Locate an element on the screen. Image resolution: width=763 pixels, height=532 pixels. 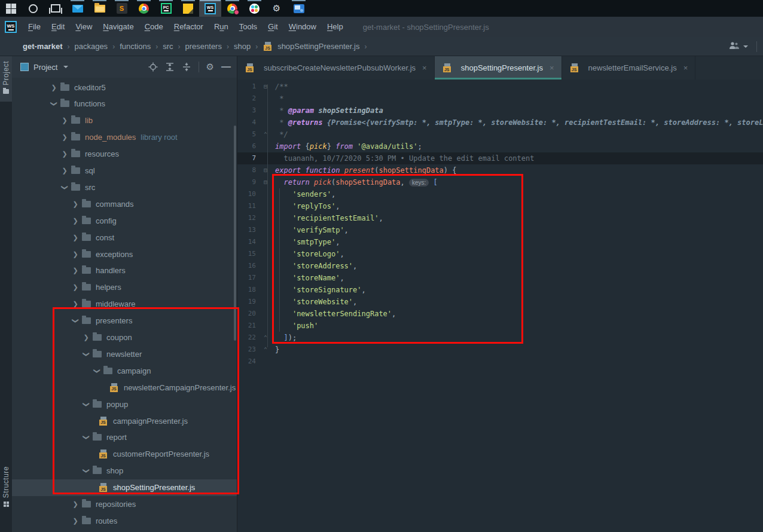
tree-item-services: ❯services is located at coordinates (124, 531).